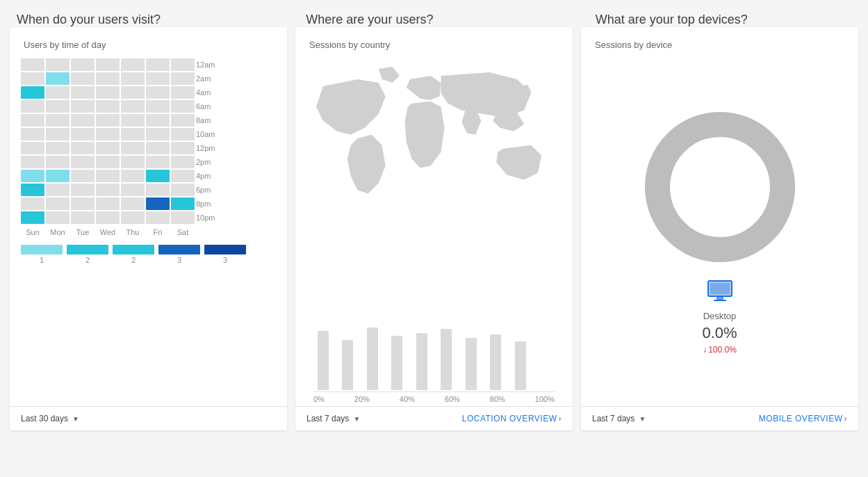 This screenshot has height=477, width=868. What do you see at coordinates (149, 232) in the screenshot?
I see `heatmap-days: Sun Mon Tue Wed Thu Fri Sat` at bounding box center [149, 232].